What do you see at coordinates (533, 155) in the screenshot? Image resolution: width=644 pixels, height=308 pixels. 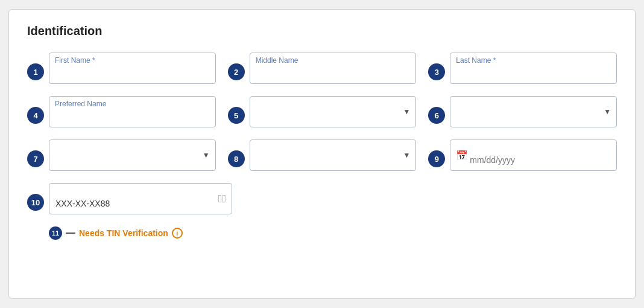 I see `field-wrap-birthday: Birthday * 📅` at bounding box center [533, 155].